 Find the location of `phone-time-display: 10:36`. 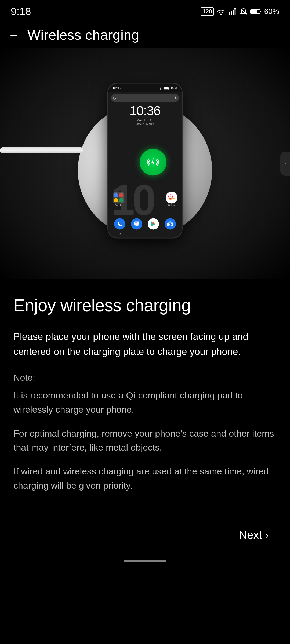

phone-time-display: 10:36 is located at coordinates (117, 88).